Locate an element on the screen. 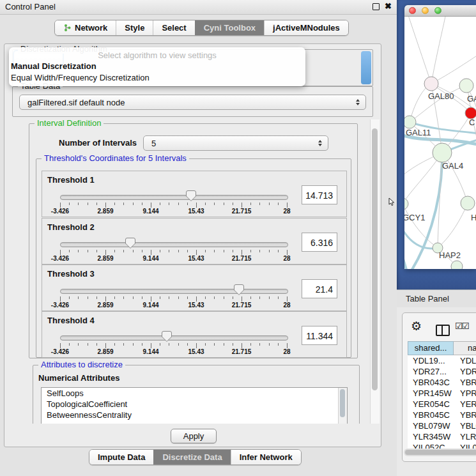  zoom-traffic-light-icon is located at coordinates (438, 10).